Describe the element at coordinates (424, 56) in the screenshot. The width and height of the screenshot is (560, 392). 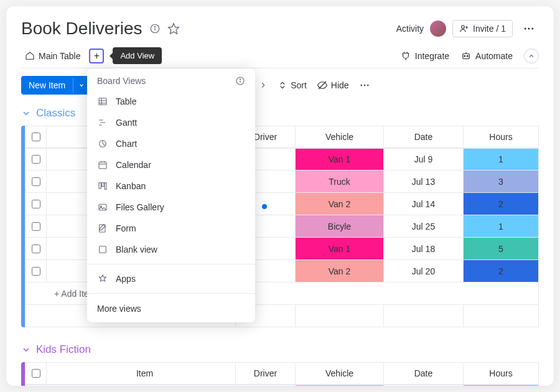
I see `integrate-button: Integrate` at that location.